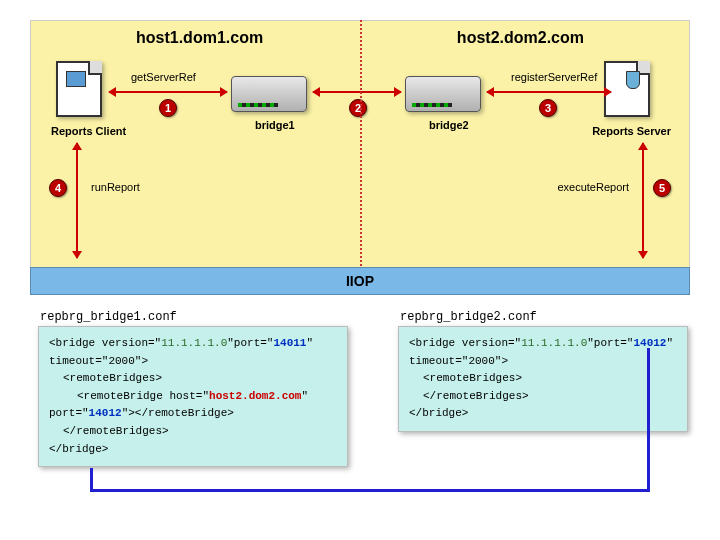 The width and height of the screenshot is (720, 540). What do you see at coordinates (193, 450) in the screenshot?
I see `conf-left-line7: </bridge>` at bounding box center [193, 450].